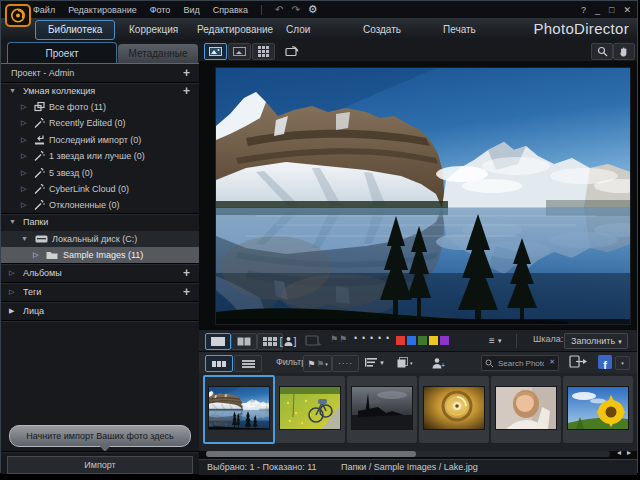  What do you see at coordinates (440, 362) in the screenshot?
I see `tag-face-button: +` at bounding box center [440, 362].